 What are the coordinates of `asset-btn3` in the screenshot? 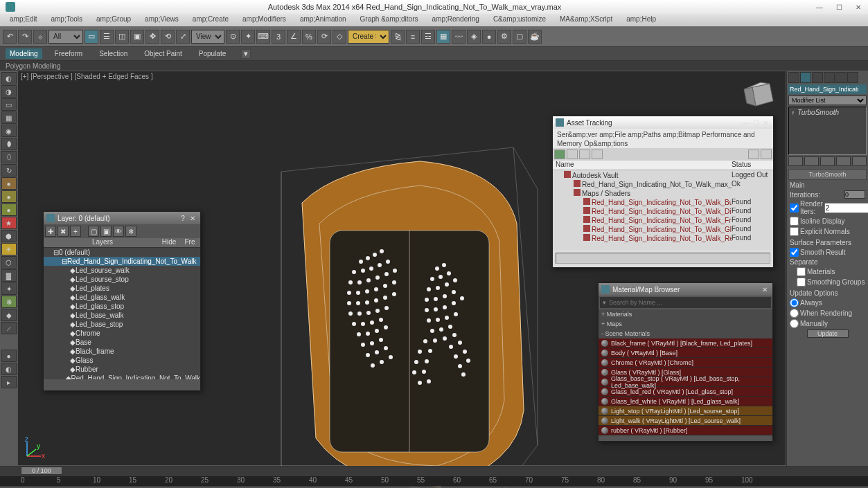 It's located at (585, 154).